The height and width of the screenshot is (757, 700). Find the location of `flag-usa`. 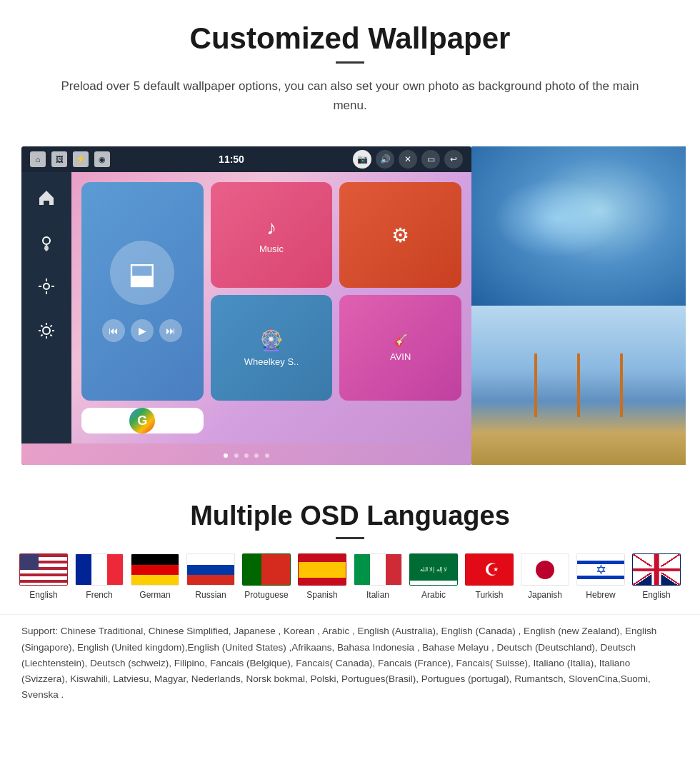

flag-usa is located at coordinates (44, 570).